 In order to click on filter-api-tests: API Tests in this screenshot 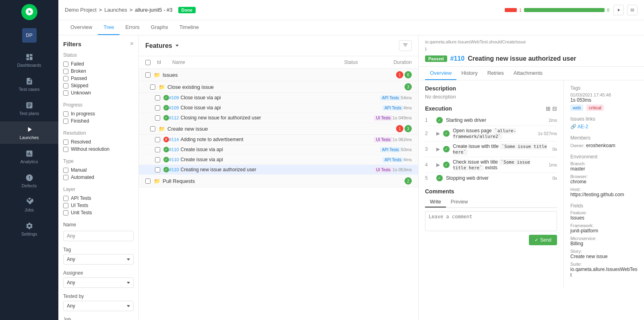, I will do `click(98, 198)`.